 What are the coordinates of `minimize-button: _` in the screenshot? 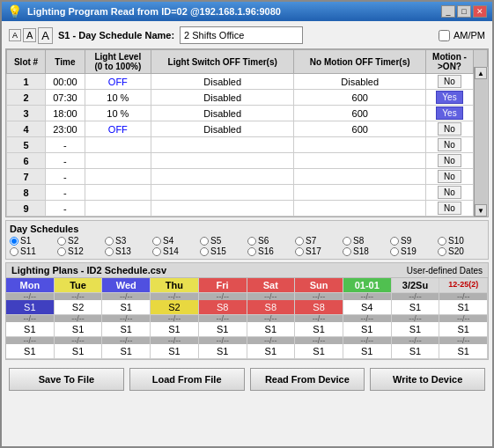 It's located at (448, 11).